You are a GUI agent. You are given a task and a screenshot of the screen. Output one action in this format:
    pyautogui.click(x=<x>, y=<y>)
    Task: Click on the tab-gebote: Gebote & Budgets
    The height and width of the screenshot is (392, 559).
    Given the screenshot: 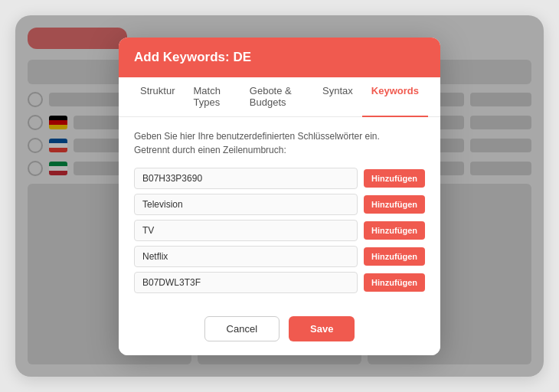 What is the action you would take?
    pyautogui.click(x=277, y=97)
    